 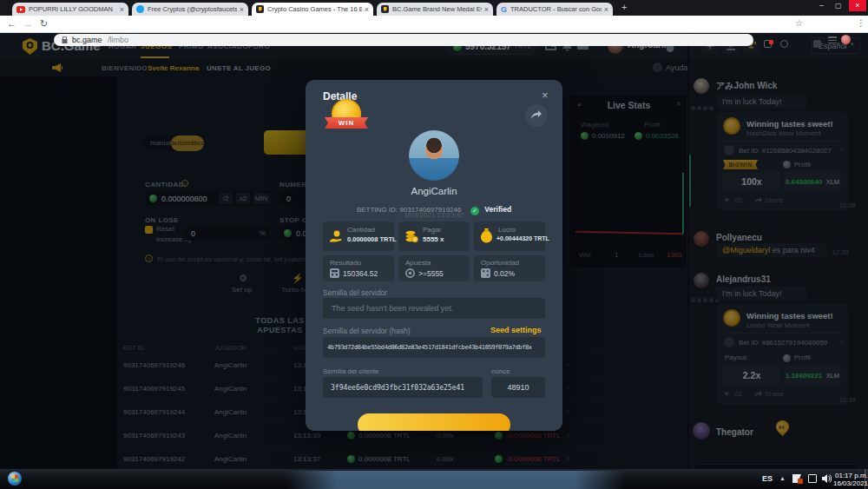 I want to click on modal-username: AngiCarlin, so click(x=434, y=191).